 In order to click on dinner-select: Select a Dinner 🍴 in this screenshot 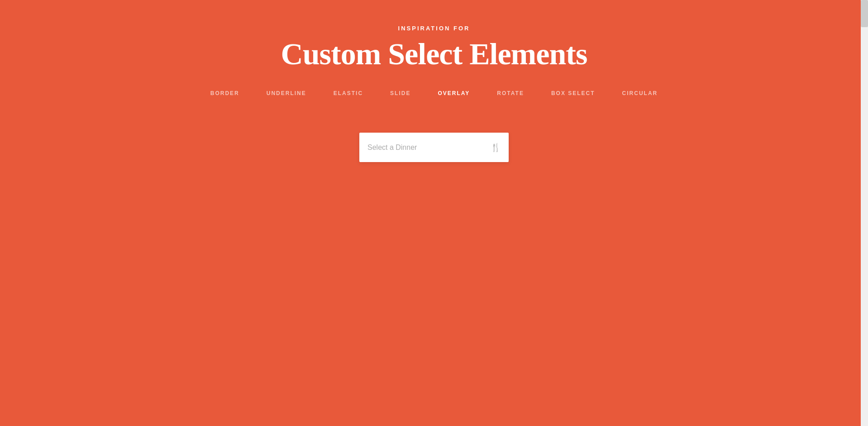, I will do `click(434, 148)`.